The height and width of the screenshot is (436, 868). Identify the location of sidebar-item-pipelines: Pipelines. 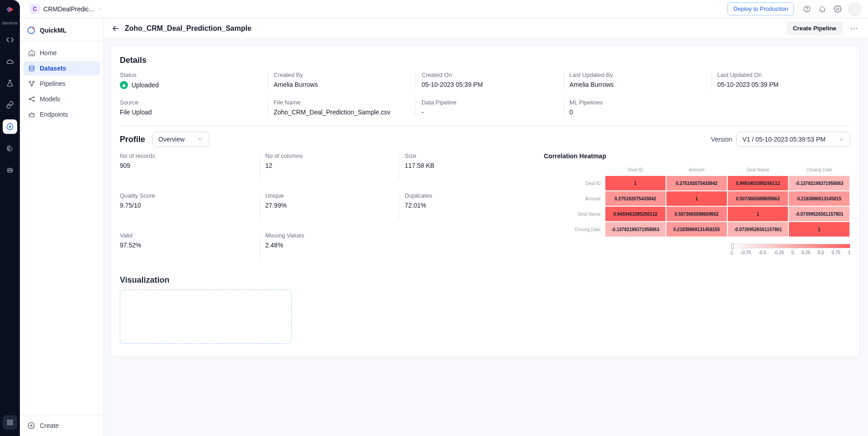
(61, 84).